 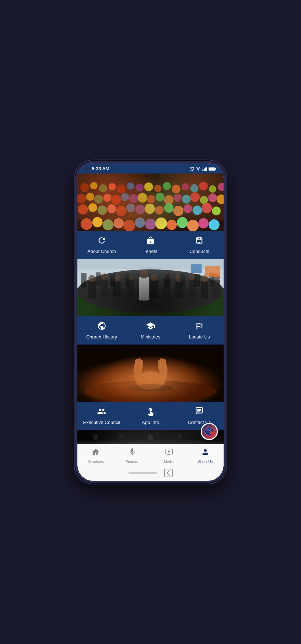 I want to click on floating-btn: CACI ♪, so click(x=209, y=431).